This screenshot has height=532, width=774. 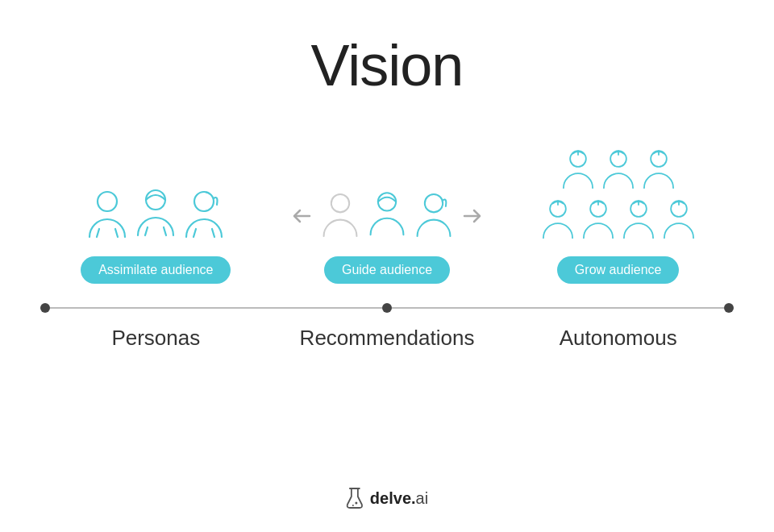 I want to click on flask-icon, so click(x=355, y=498).